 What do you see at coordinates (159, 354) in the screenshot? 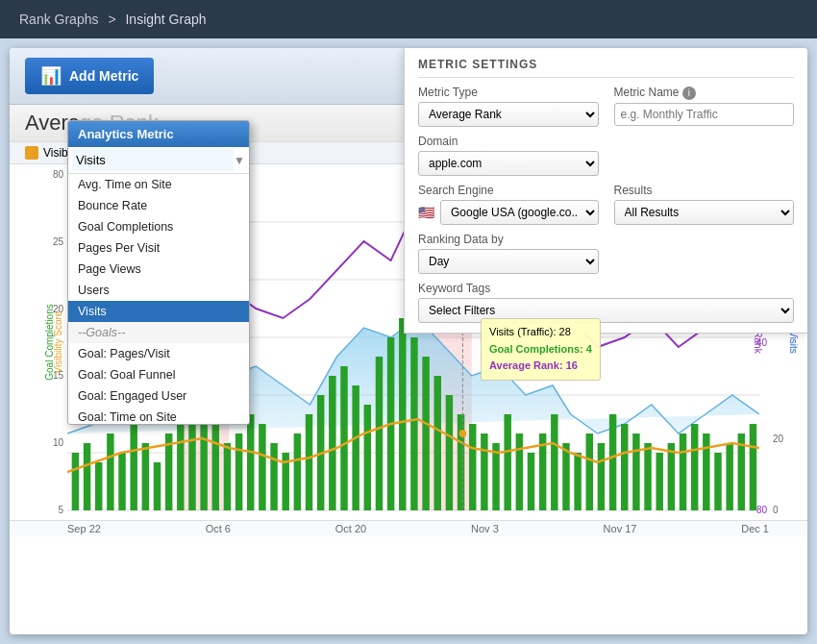
I see `dropdown-item-goal-pages-visit: Goal: Pages/Visit` at bounding box center [159, 354].